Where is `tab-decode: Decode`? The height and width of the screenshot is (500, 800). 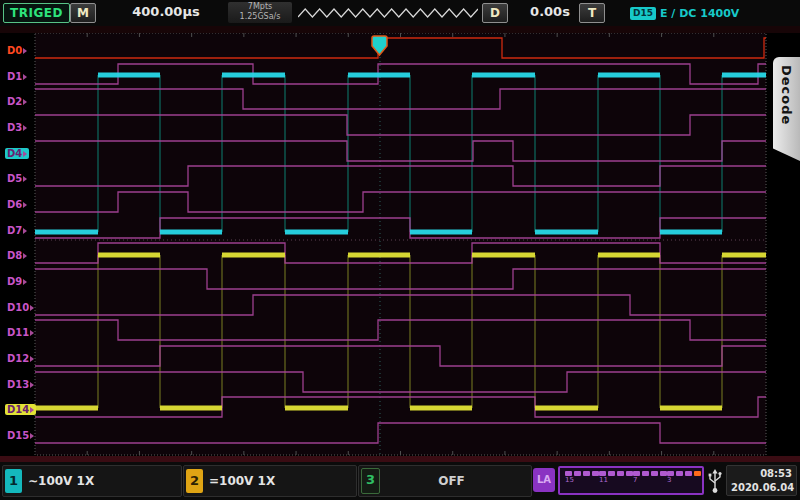 tab-decode: Decode is located at coordinates (786, 109).